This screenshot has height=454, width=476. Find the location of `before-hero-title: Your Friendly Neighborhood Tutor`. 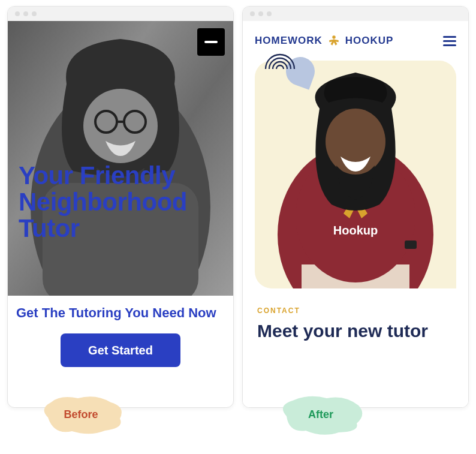

before-hero-title: Your Friendly Neighborhood Tutor is located at coordinates (126, 202).